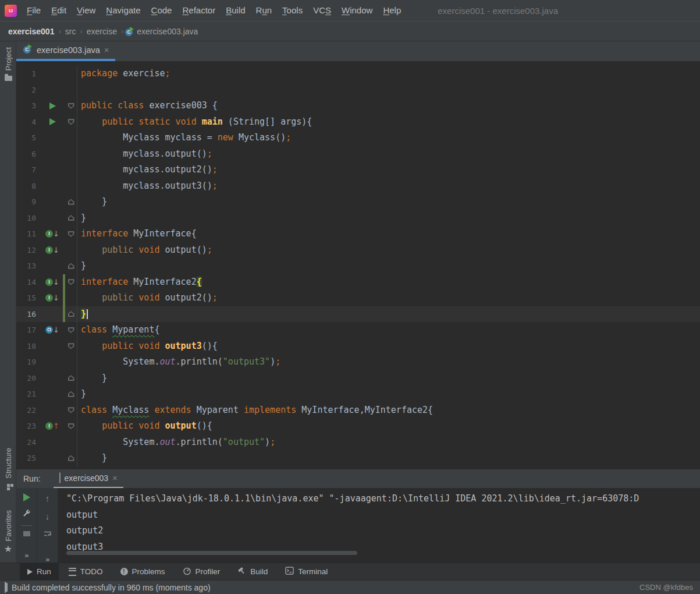 The height and width of the screenshot is (594, 700). Describe the element at coordinates (322, 10) in the screenshot. I see `menu-item-vcs: VCS` at that location.